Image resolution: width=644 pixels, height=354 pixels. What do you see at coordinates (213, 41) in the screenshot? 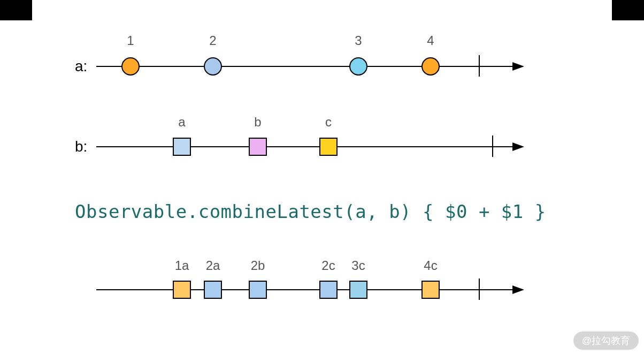
I see `marble-a2-label: 2` at bounding box center [213, 41].